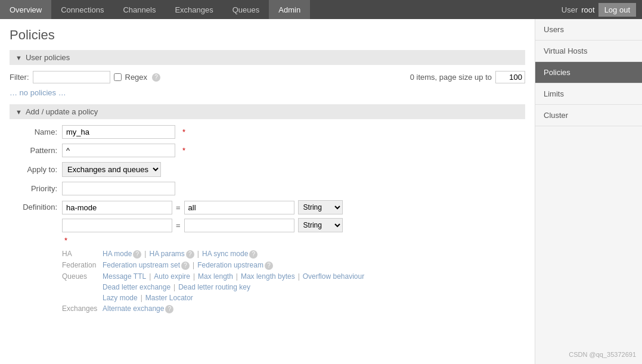  Describe the element at coordinates (290, 10) in the screenshot. I see `nav-admin: Admin` at that location.